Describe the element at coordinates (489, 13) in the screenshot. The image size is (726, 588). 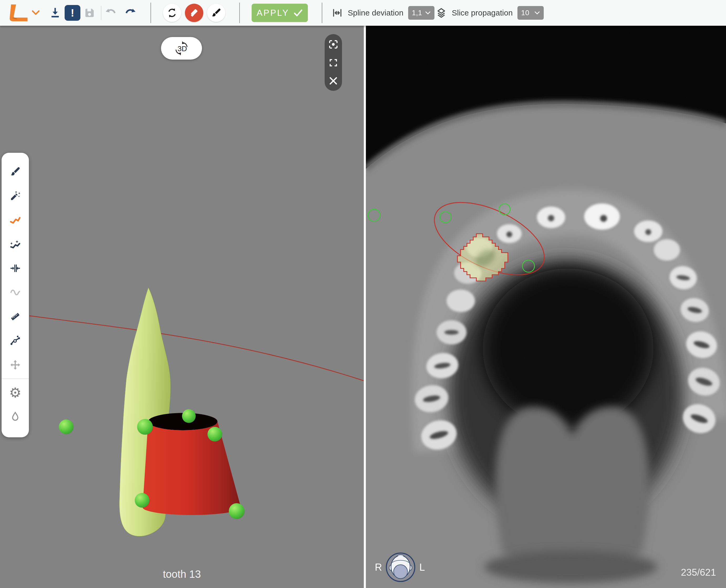
I see `slice-propagation-group: Slice propagation 10` at that location.